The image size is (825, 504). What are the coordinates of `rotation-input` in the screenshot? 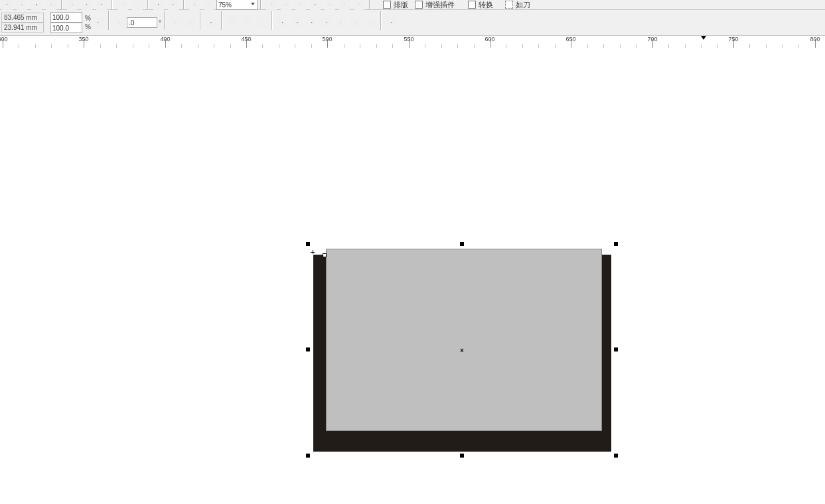 It's located at (142, 23).